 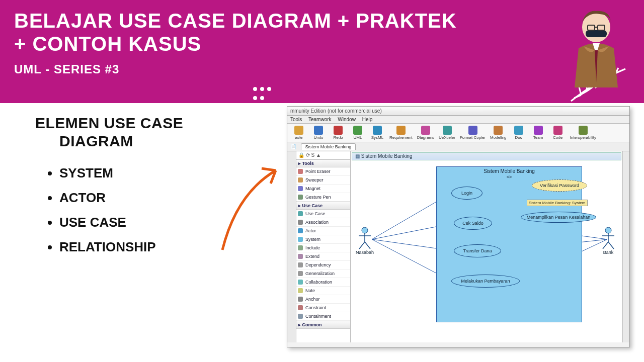 What do you see at coordinates (519, 133) in the screenshot?
I see `toolbar-button: Doc` at bounding box center [519, 133].